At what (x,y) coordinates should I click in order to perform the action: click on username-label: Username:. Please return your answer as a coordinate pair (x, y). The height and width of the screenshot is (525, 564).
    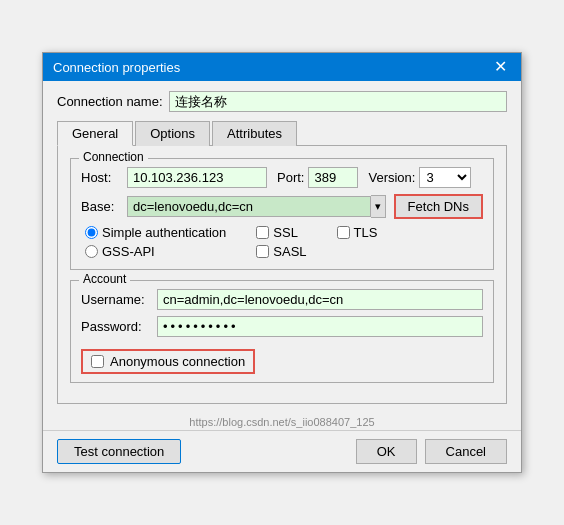
    Looking at the image, I should click on (116, 300).